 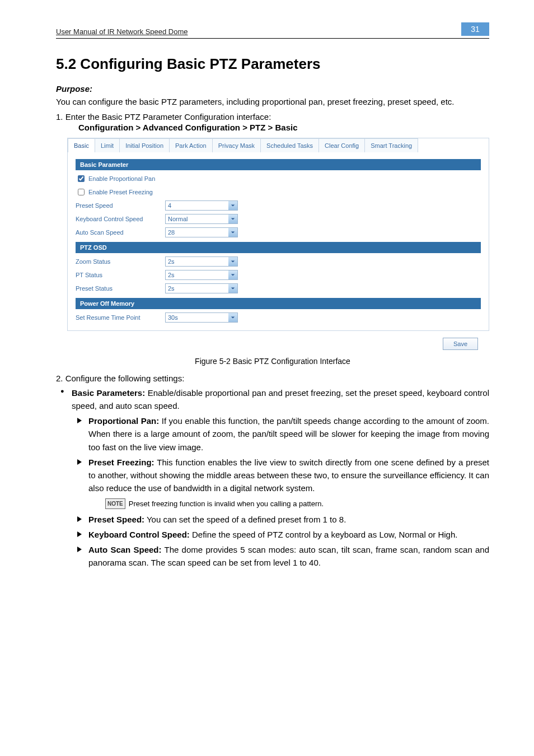 What do you see at coordinates (273, 88) in the screenshot?
I see `purpose-label: Purpose:` at bounding box center [273, 88].